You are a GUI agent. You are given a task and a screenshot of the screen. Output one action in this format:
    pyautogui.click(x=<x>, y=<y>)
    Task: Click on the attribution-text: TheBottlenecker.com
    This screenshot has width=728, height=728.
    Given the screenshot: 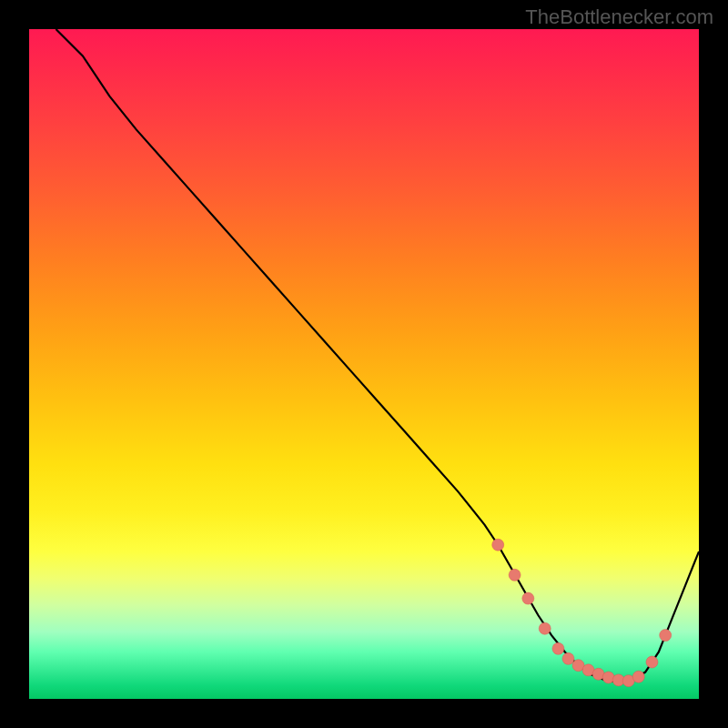 What is the action you would take?
    pyautogui.click(x=619, y=17)
    